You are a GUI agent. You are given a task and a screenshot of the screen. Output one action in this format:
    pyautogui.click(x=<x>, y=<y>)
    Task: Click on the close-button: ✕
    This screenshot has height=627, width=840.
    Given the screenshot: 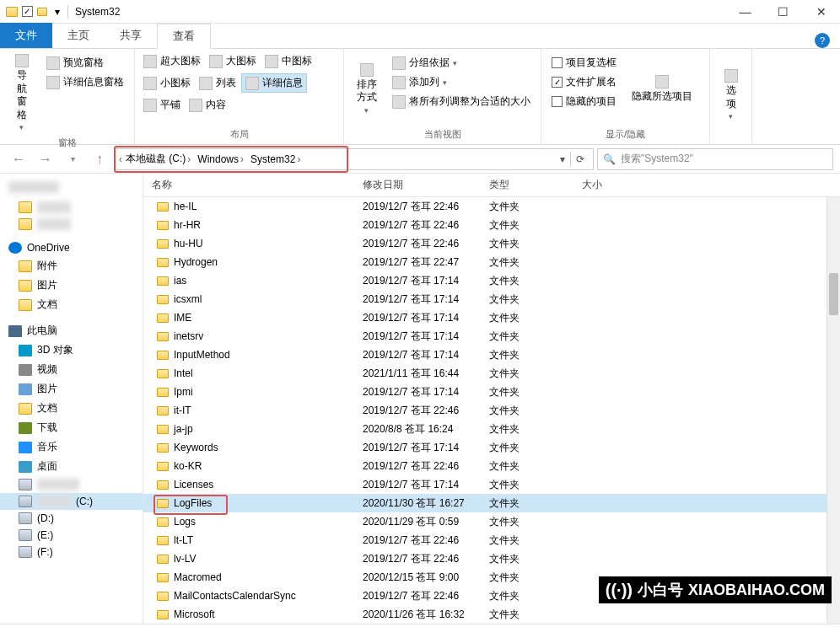 What is the action you would take?
    pyautogui.click(x=821, y=12)
    